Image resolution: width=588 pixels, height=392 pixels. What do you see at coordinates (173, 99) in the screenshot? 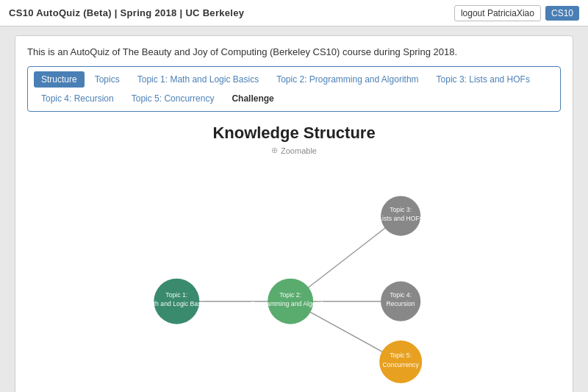
I see `tab-topic5: Topic 5: Concurrency` at bounding box center [173, 99].